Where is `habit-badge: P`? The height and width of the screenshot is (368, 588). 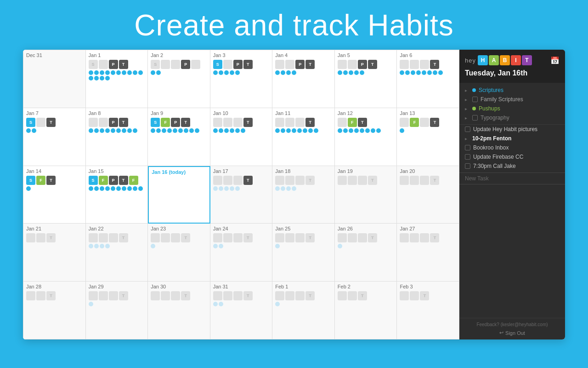
habit-badge: P is located at coordinates (175, 122).